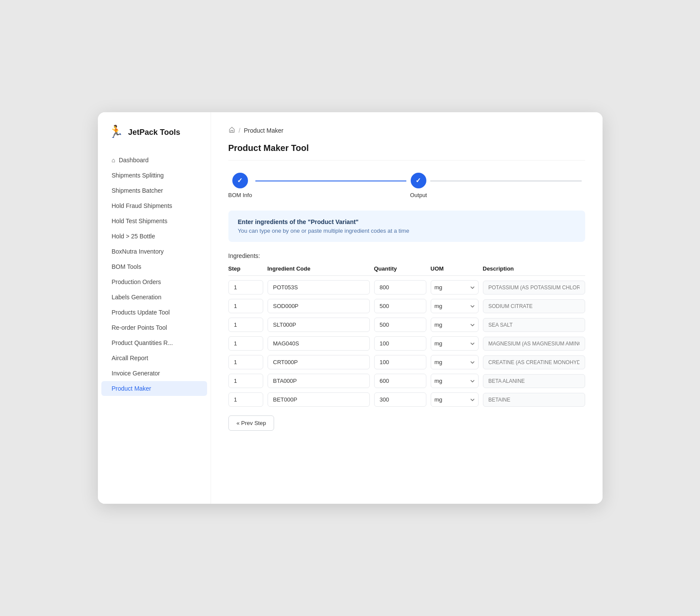  Describe the element at coordinates (318, 362) in the screenshot. I see `row-4-code-input` at that location.